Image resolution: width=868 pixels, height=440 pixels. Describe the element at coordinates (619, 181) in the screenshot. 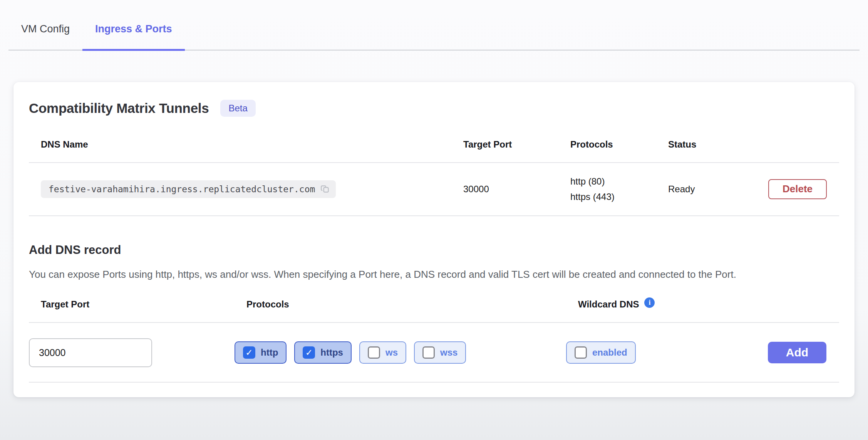

I see `protocol-line-http: http (80)` at that location.